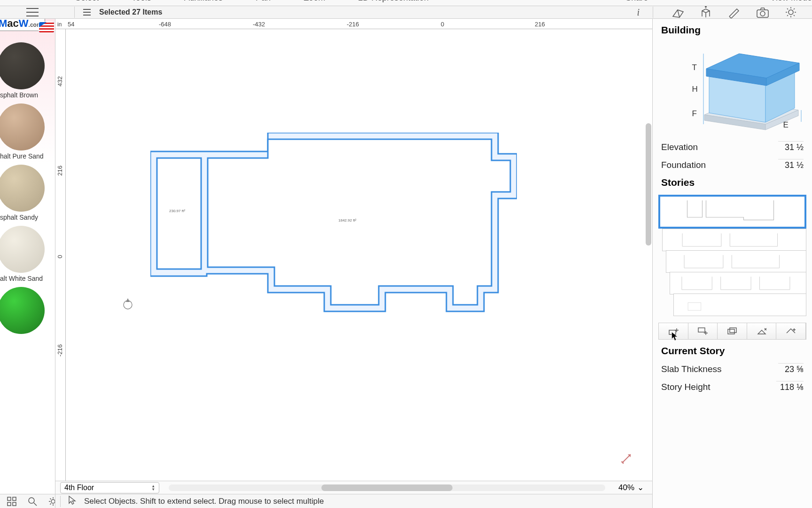  What do you see at coordinates (27, 254) in the screenshot?
I see `material-item: alt White Sand` at bounding box center [27, 254].